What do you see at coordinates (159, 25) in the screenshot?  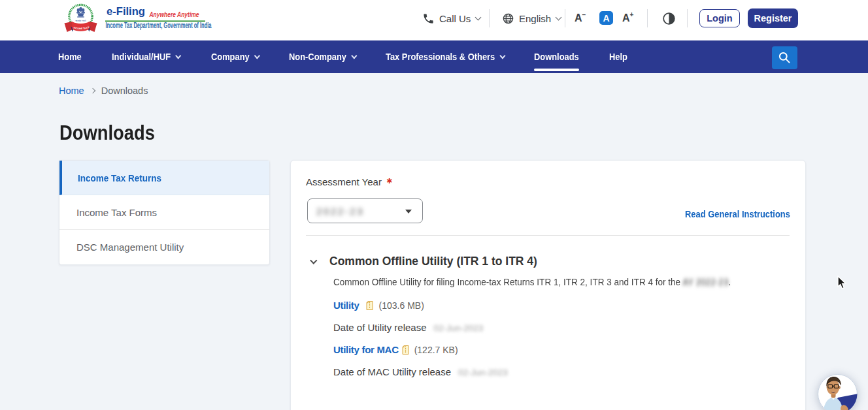 I see `svg-text:Income Tax Department, Governm: Income Tax Department, Government of Ind…` at bounding box center [159, 25].